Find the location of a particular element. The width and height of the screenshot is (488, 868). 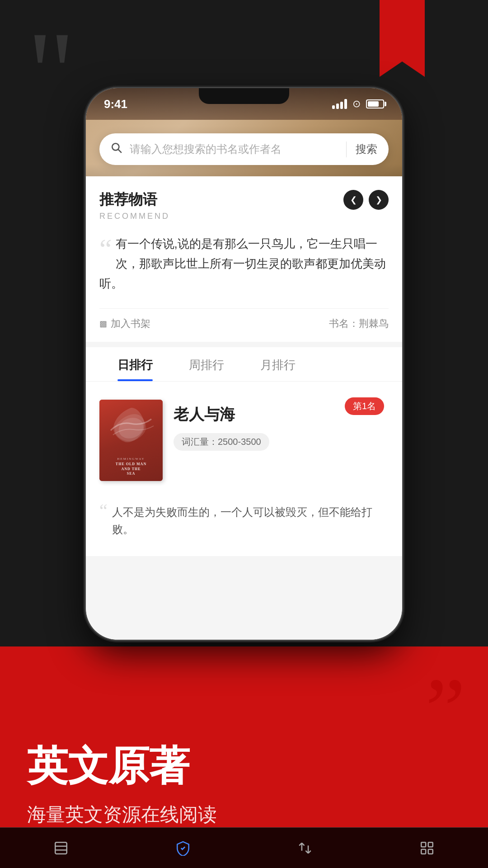

recommend-footer: ▩ 加入书架 书名：荆棘鸟 is located at coordinates (244, 319).